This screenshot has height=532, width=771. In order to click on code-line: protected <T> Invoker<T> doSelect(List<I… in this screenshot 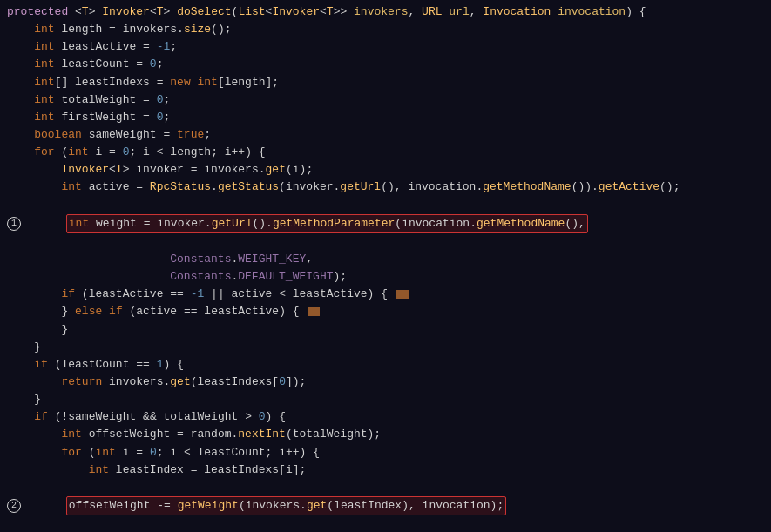, I will do `click(385, 12)`.